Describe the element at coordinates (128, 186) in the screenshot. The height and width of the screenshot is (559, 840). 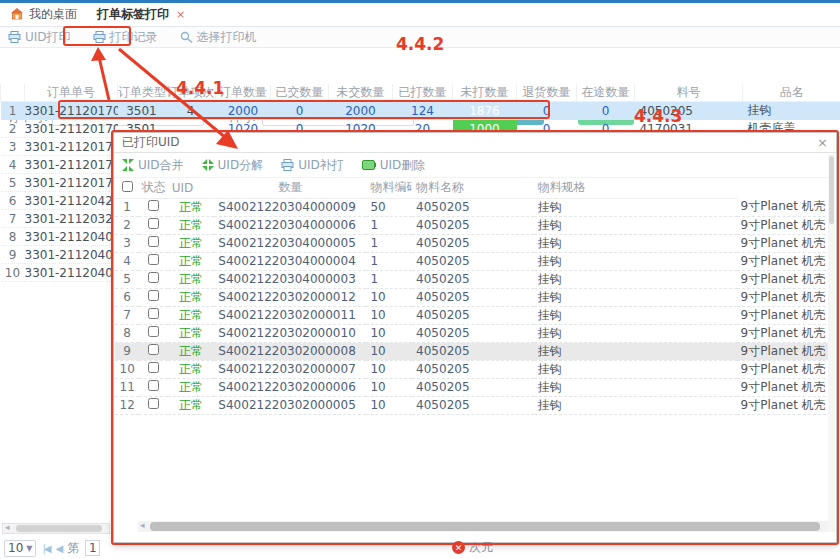
I see `select-all-checkbox` at that location.